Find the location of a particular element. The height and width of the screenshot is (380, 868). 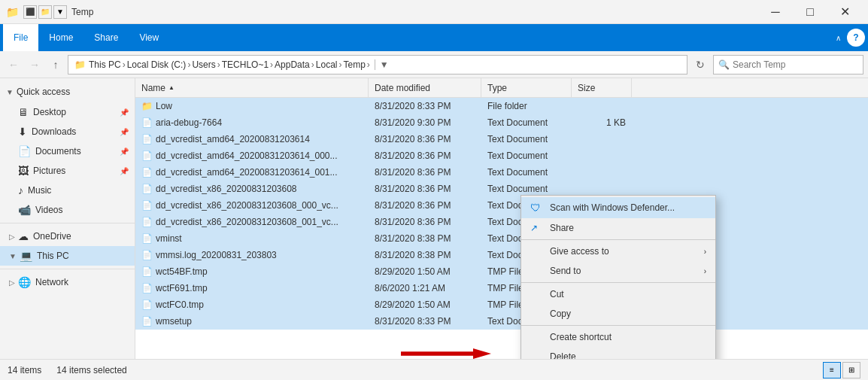

file-name: 📁Low is located at coordinates (252, 106).